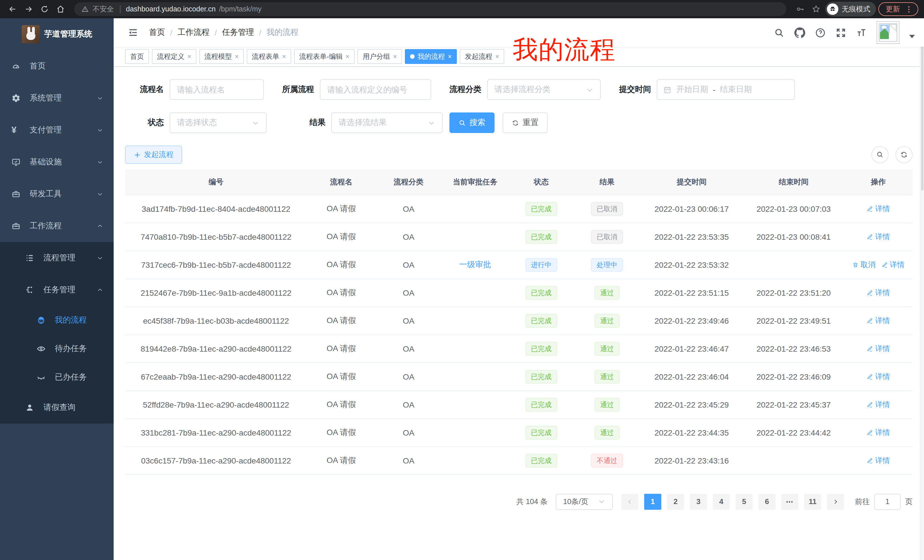  I want to click on search-button: 搜索, so click(472, 123).